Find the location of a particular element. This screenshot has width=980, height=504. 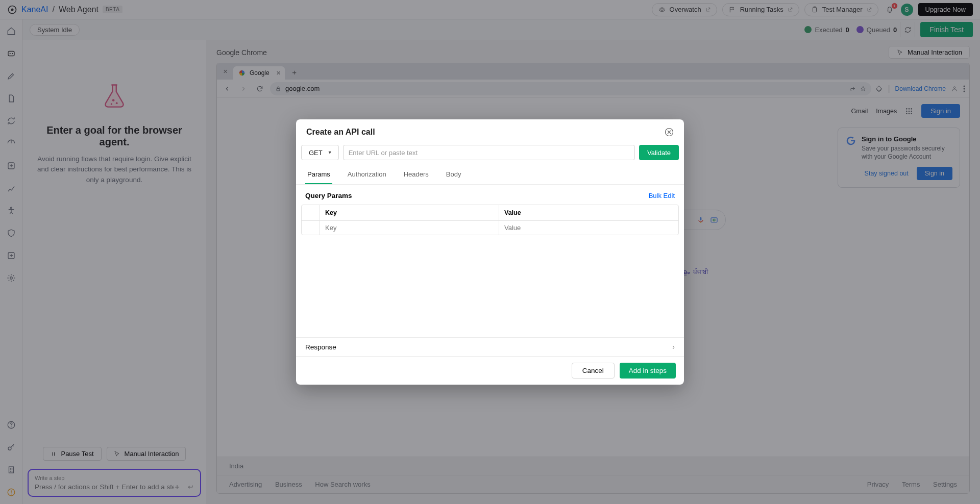

add-in-steps-button: Add in steps is located at coordinates (648, 370).